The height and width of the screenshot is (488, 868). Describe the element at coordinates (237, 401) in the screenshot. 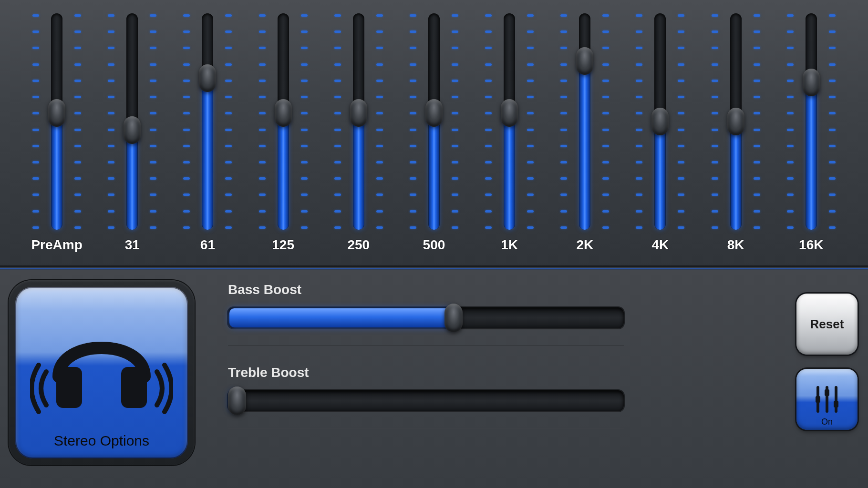

I see `treble-boost-thumb` at that location.